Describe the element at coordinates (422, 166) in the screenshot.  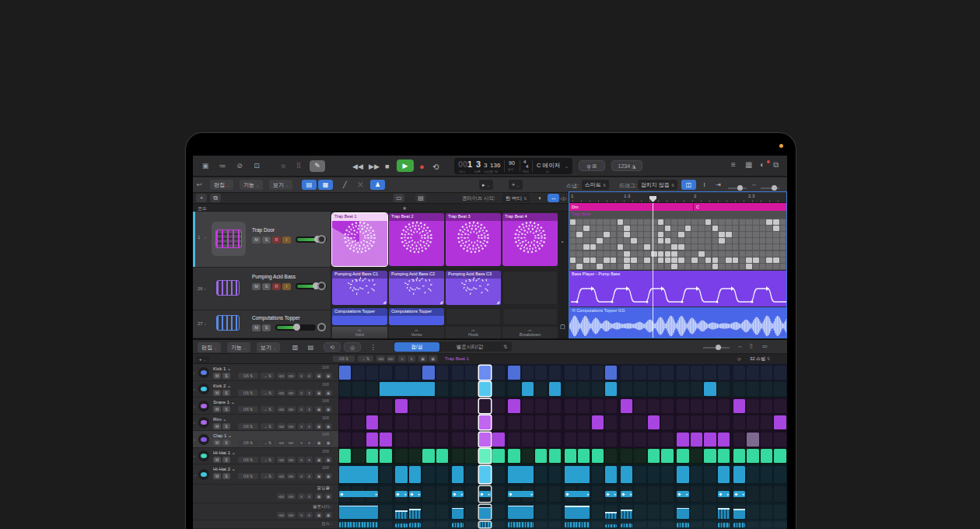
I see `record-button: ●` at that location.